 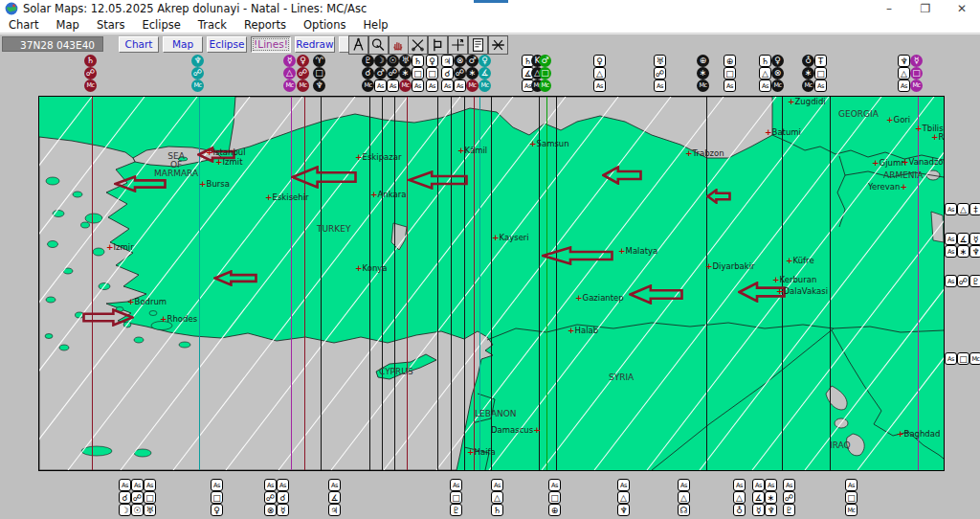 What do you see at coordinates (479, 45) in the screenshot?
I see `report-tool` at bounding box center [479, 45].